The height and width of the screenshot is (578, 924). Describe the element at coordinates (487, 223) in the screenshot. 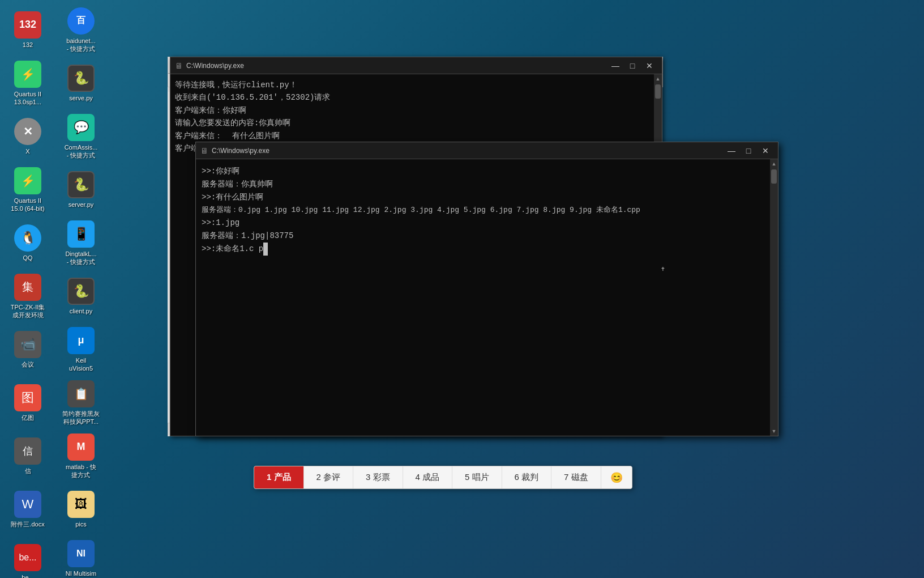

I see `cmd-fg-line-5: >>:1.jpg` at that location.